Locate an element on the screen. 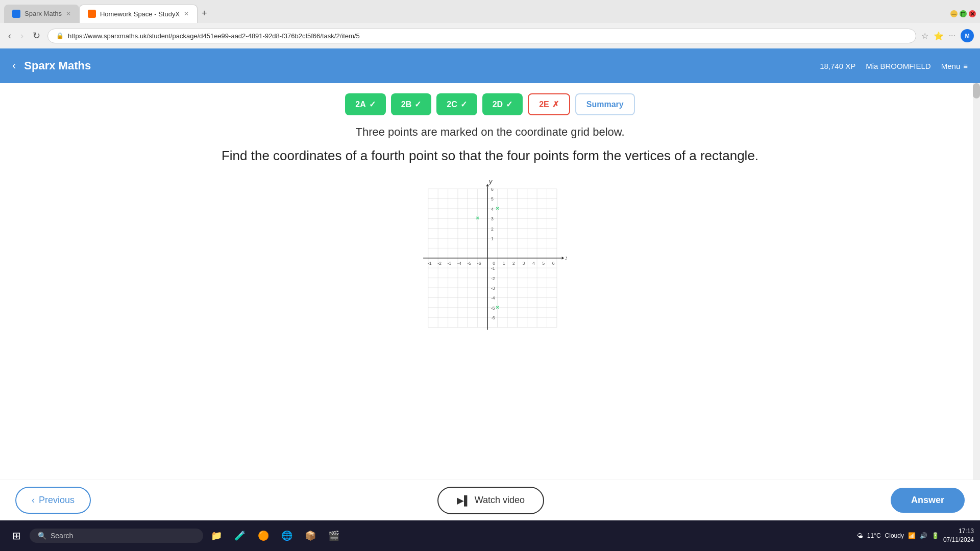 The height and width of the screenshot is (551, 980). tab-summary-label: Summary is located at coordinates (605, 105).